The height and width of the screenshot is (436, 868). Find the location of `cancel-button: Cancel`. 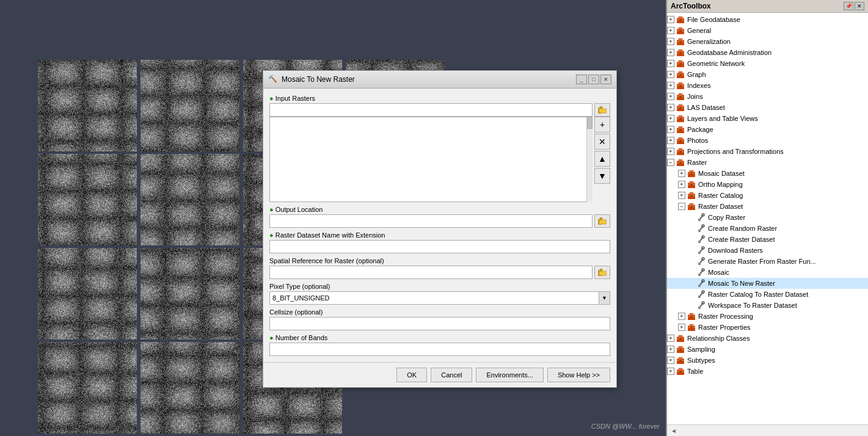

cancel-button: Cancel is located at coordinates (451, 375).